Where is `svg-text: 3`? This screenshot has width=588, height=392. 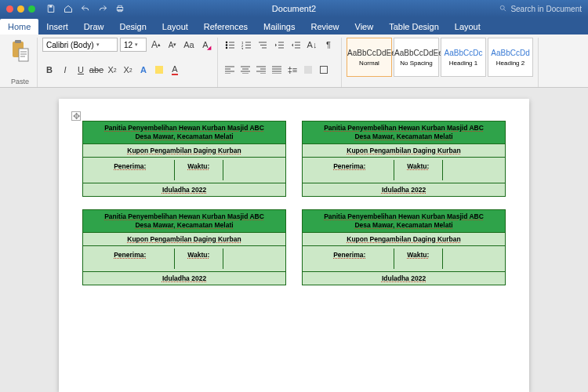
svg-text: 3 is located at coordinates (243, 49).